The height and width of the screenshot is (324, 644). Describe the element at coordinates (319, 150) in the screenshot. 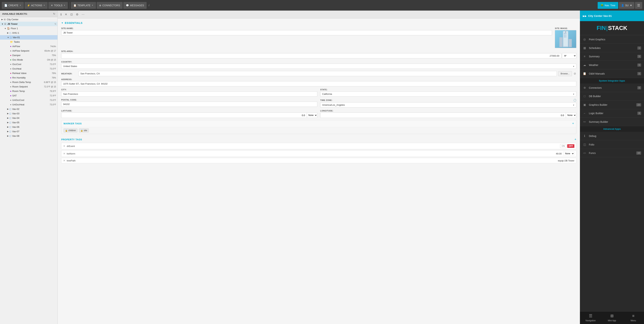

I see `property-tags-section: PROPERTY TAGS + ✕ drEvent ON OFF ✕ kwNor…` at that location.